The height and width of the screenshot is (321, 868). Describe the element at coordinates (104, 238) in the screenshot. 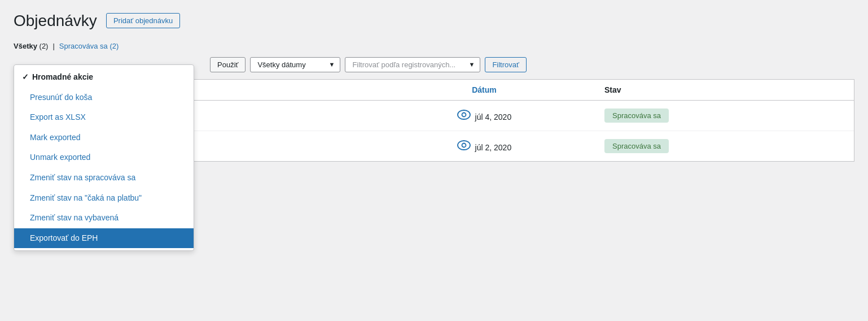

I see `dropdown-item-export-eph: Exportovať do EPH` at that location.